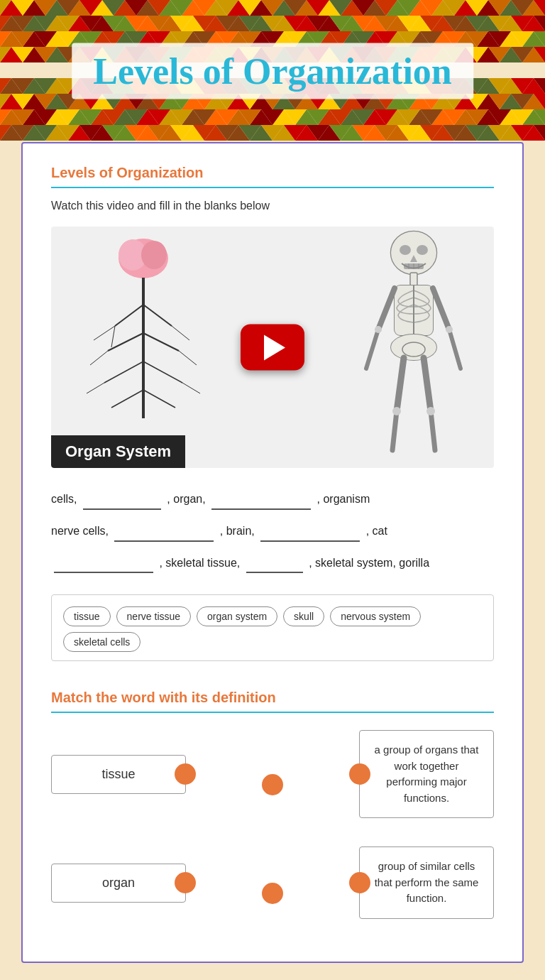 Image resolution: width=545 pixels, height=980 pixels. Describe the element at coordinates (414, 345) in the screenshot. I see `skeleton-figure` at that location.